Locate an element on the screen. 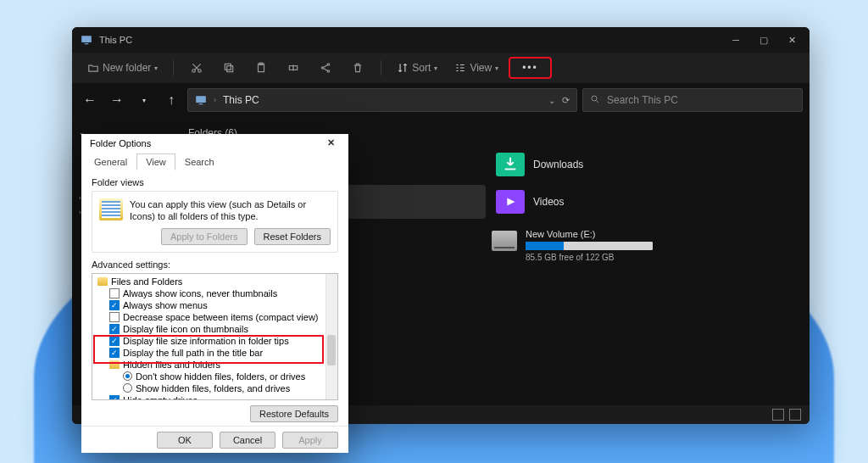 The height and width of the screenshot is (463, 868). ellipsis-icon: ••• is located at coordinates (531, 68).